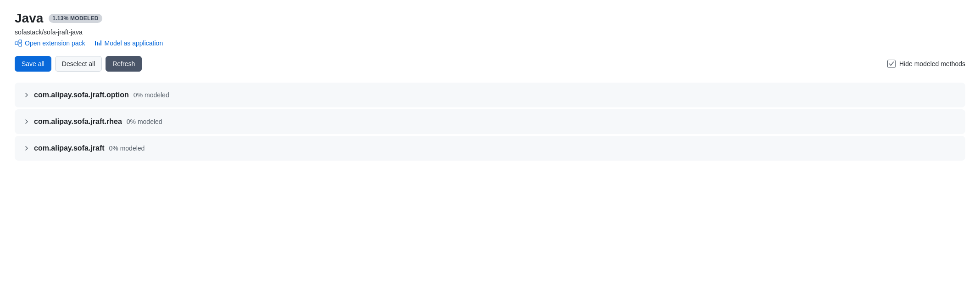  I want to click on package-modeled-0: 0% modeled, so click(151, 95).